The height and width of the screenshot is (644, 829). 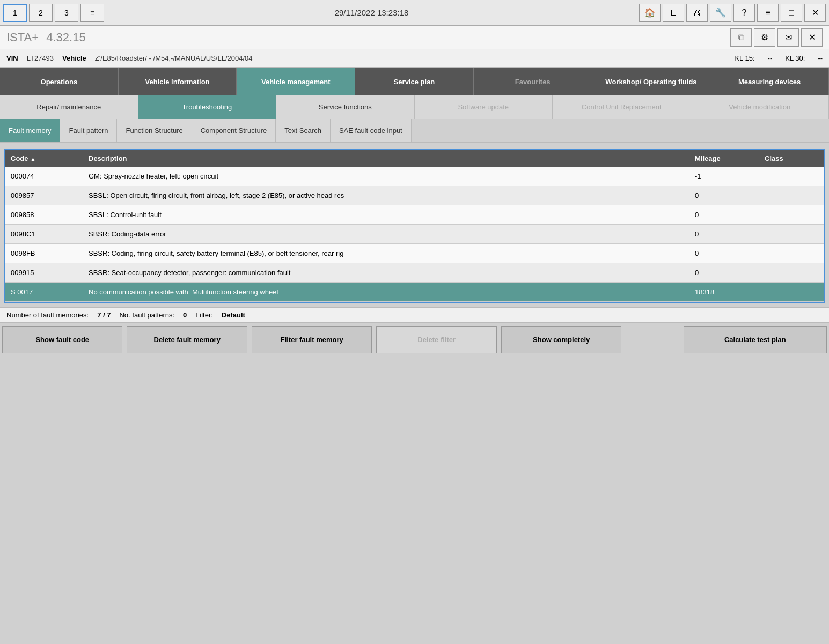 What do you see at coordinates (533, 82) in the screenshot?
I see `nav-item-favourites: Favourites` at bounding box center [533, 82].